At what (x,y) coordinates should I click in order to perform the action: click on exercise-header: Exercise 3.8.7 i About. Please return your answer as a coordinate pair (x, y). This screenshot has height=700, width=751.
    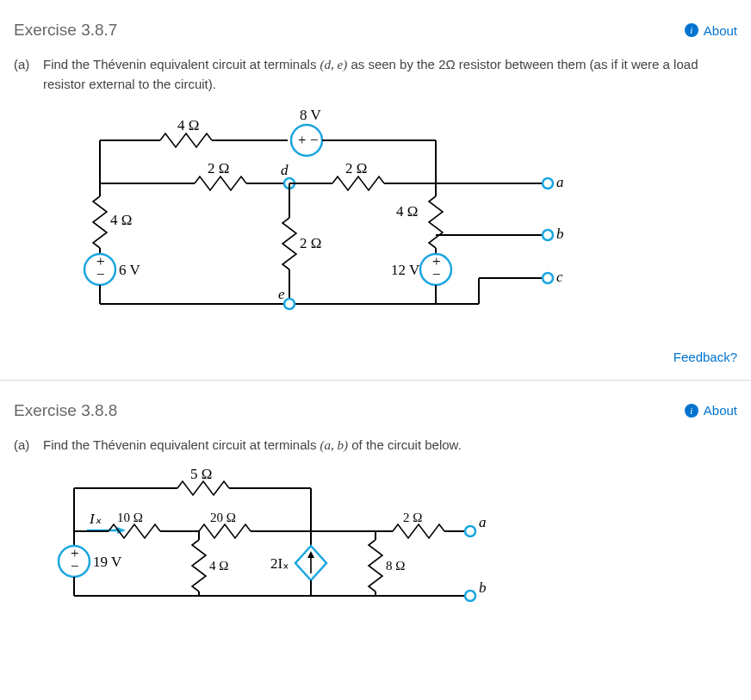
    Looking at the image, I should click on (376, 30).